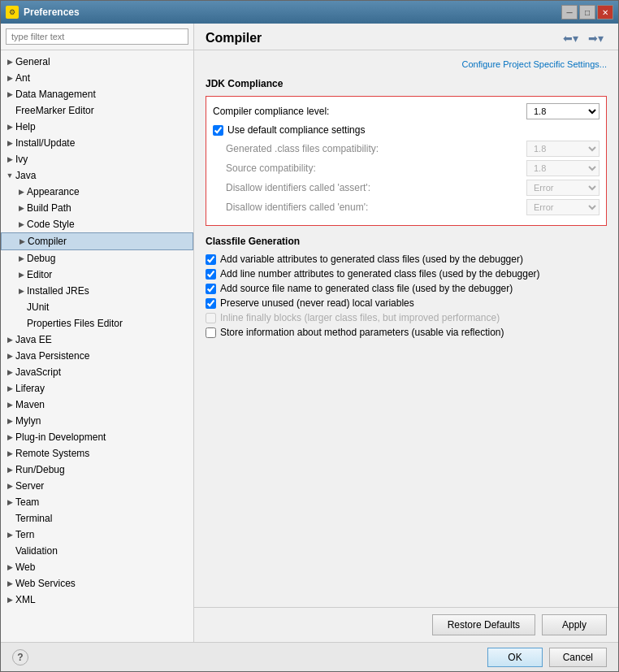 Image resolution: width=619 pixels, height=672 pixels. What do you see at coordinates (97, 111) in the screenshot?
I see `sidebar-item-freemarker-editor: FreeMarker Editor` at bounding box center [97, 111].